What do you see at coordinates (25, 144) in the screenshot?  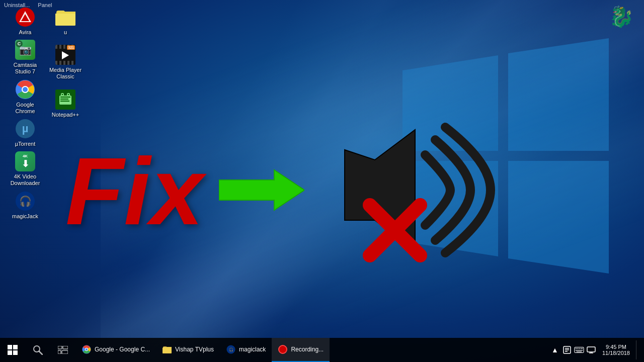 I see `utorrent-label: µTorrent` at bounding box center [25, 144].